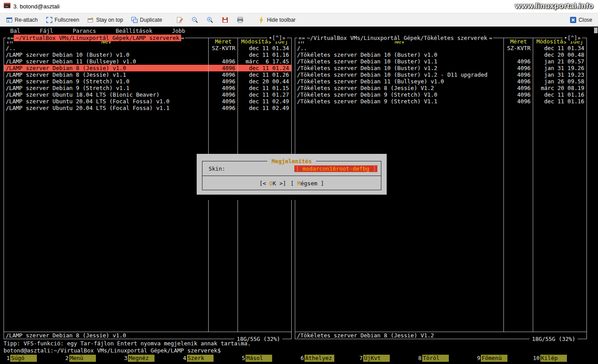 The height and width of the screenshot is (364, 598). Describe the element at coordinates (147, 55) in the screenshot. I see `file-row: /LAMP szerver Debian 10 (Buster) v1.0dec…` at that location.